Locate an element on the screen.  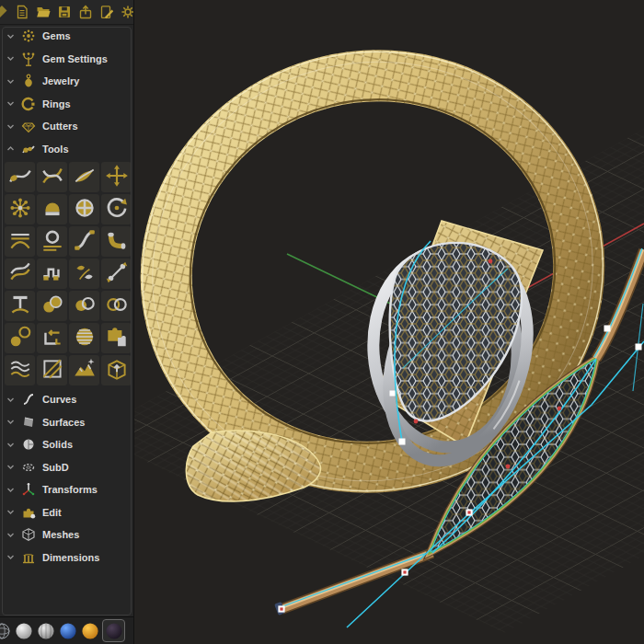
terrain-displace-tool-button is located at coordinates (85, 370).